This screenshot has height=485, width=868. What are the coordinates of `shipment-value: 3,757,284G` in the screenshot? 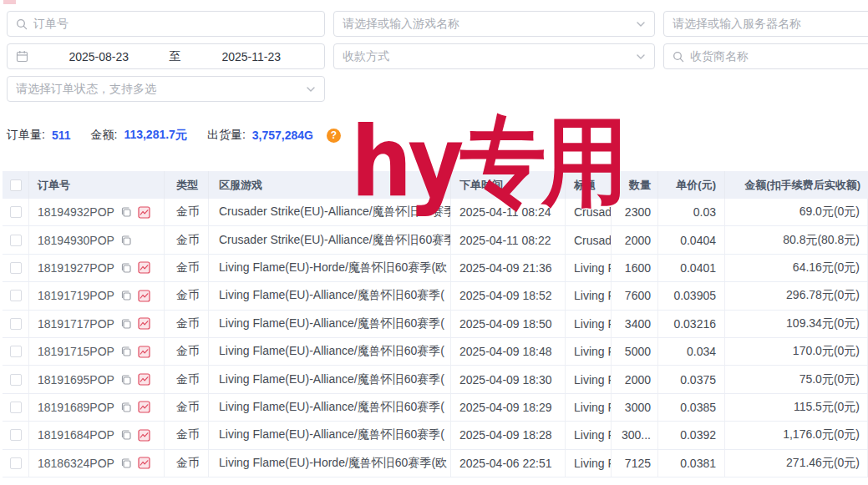 It's located at (282, 135).